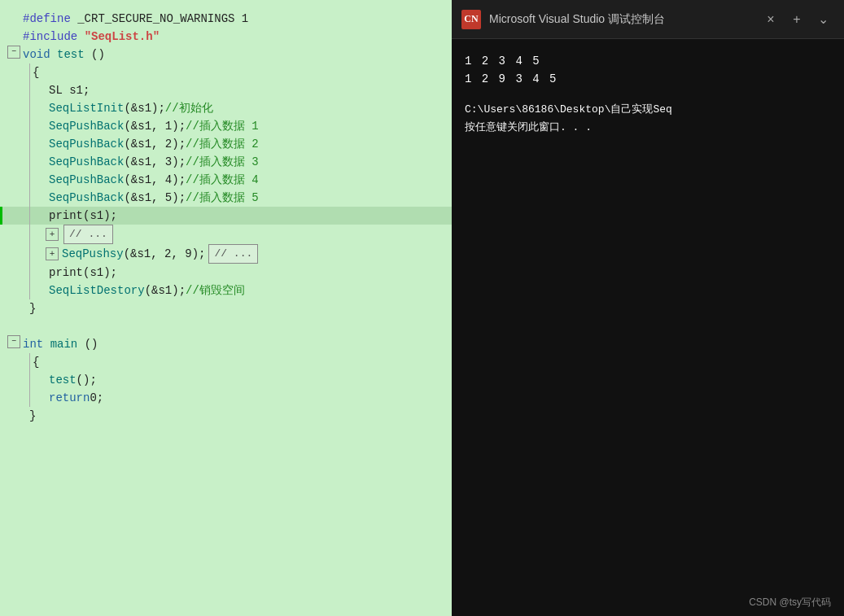 The height and width of the screenshot is (616, 844). What do you see at coordinates (648, 79) in the screenshot?
I see `output-line-2: 1 2 9 3 4 5` at bounding box center [648, 79].